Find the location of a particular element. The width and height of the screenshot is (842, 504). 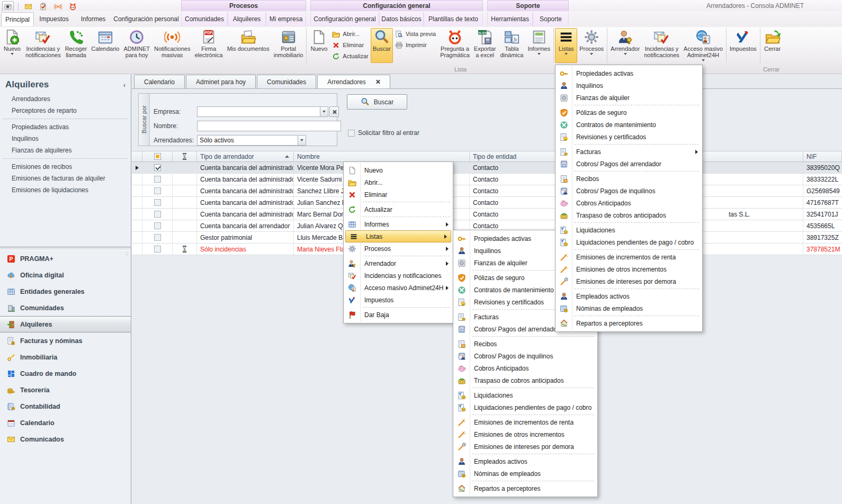

ribbon-tab-herramientas: Herramientas is located at coordinates (510, 19).